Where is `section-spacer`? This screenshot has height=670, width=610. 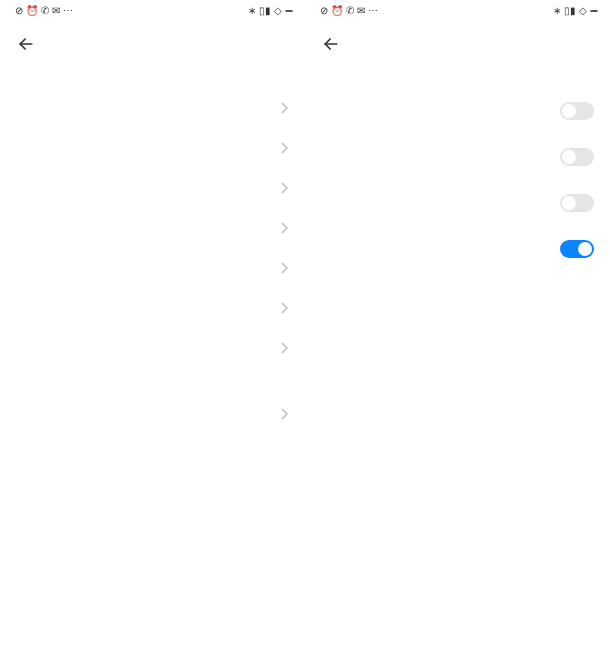 section-spacer is located at coordinates (152, 381).